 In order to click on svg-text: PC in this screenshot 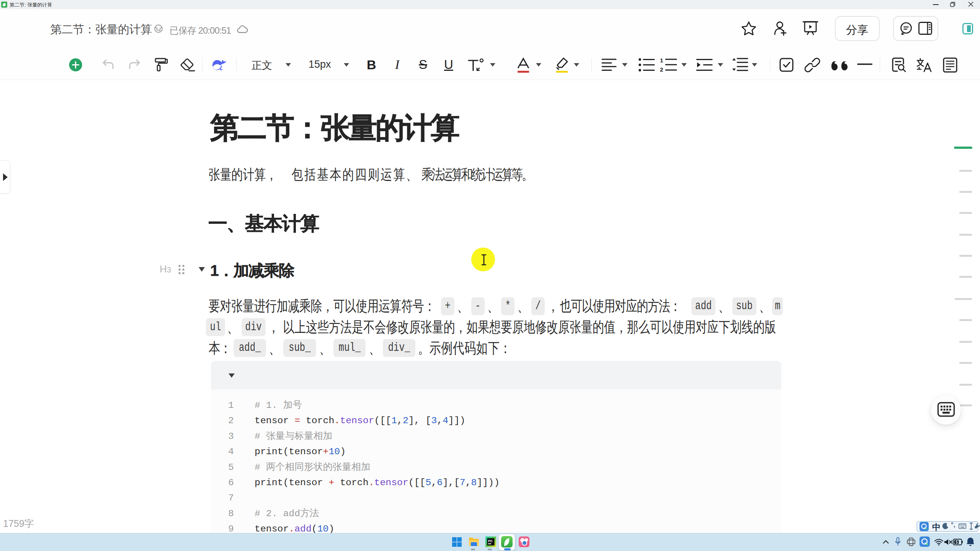, I will do `click(490, 541)`.